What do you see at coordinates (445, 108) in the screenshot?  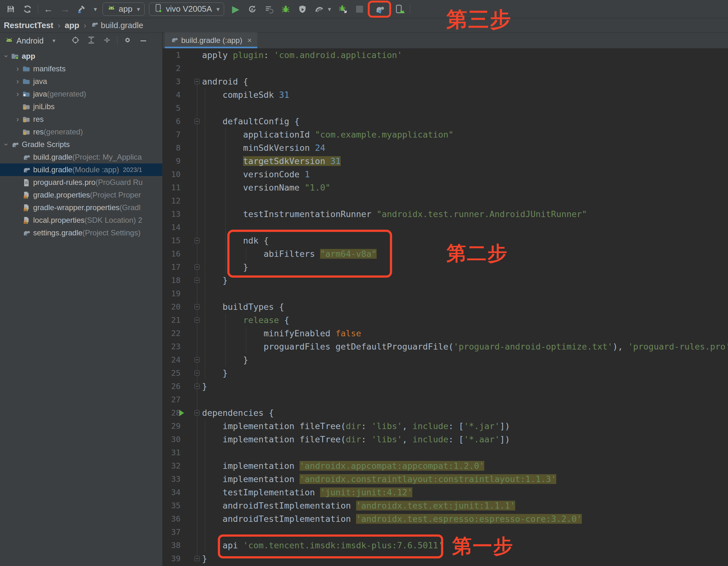 I see `code-line-5: 5` at bounding box center [445, 108].